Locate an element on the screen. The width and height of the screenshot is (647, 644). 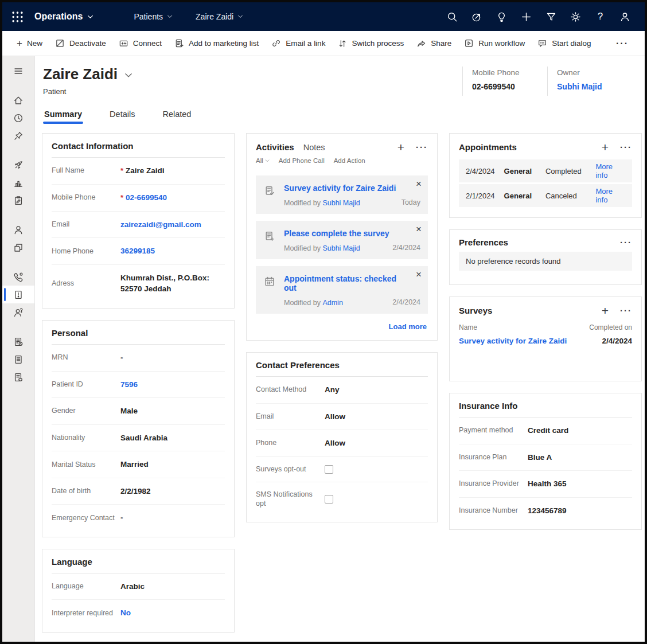
sms-notifications-checkbox is located at coordinates (329, 499).